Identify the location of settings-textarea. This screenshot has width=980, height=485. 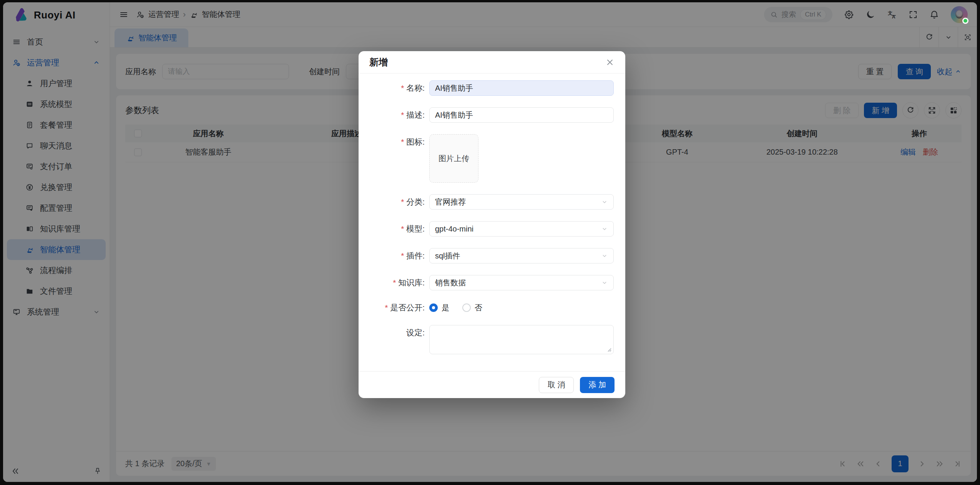
(522, 340).